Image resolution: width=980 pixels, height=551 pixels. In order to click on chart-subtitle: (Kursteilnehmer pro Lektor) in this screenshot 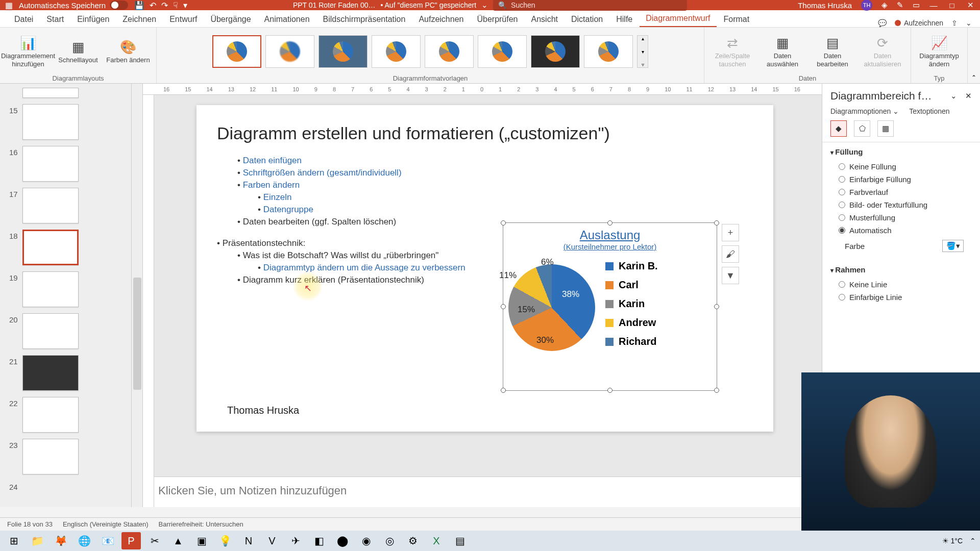, I will do `click(610, 247)`.